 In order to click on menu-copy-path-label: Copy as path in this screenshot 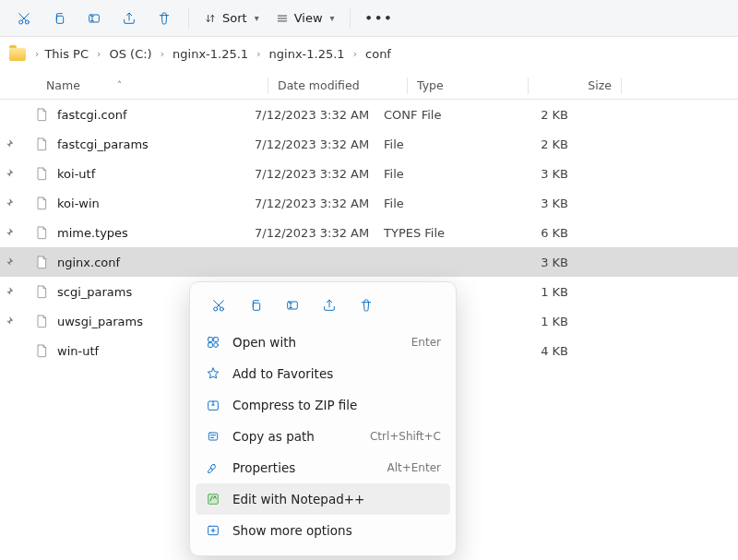, I will do `click(295, 436)`.